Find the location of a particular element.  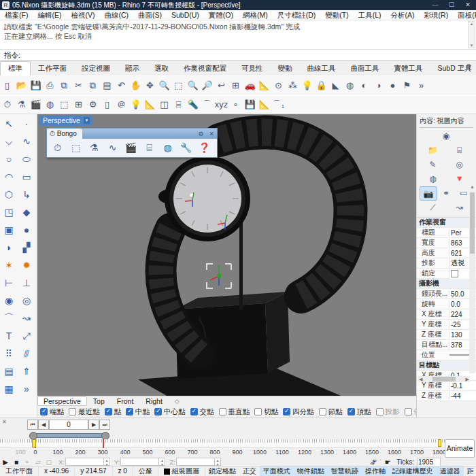

paste-icon: ▤ is located at coordinates (107, 86).